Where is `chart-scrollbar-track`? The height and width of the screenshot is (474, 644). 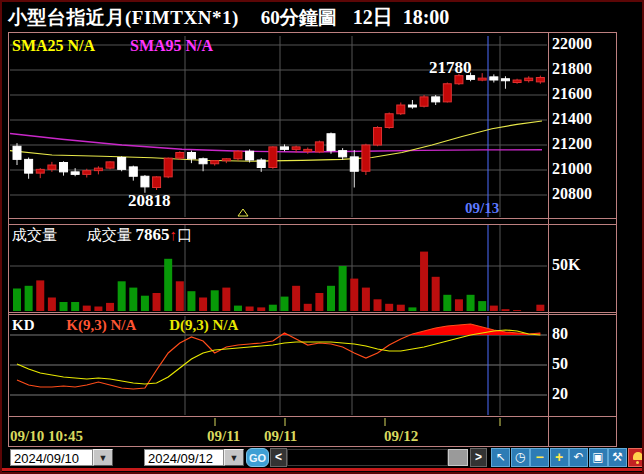
chart-scrollbar-track is located at coordinates (368, 458).